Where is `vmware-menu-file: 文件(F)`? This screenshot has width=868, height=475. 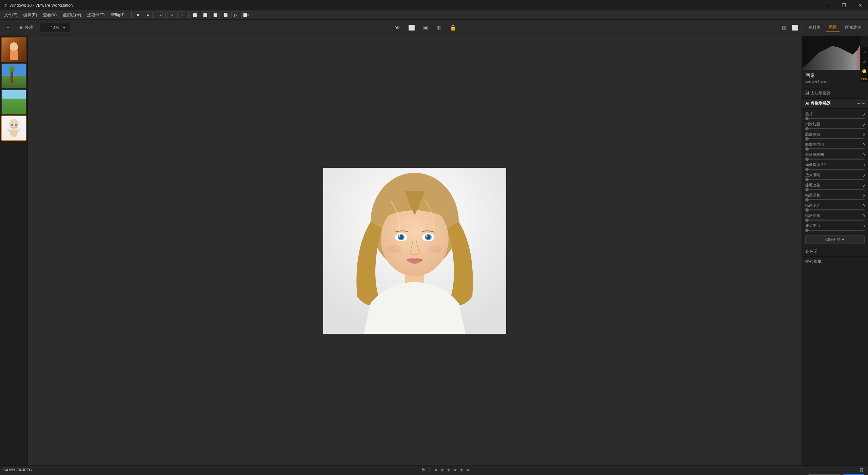 vmware-menu-file: 文件(F) is located at coordinates (11, 15).